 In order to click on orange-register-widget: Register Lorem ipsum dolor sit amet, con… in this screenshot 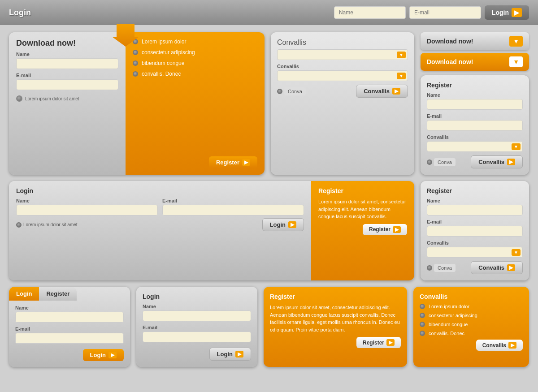, I will do `click(335, 327)`.